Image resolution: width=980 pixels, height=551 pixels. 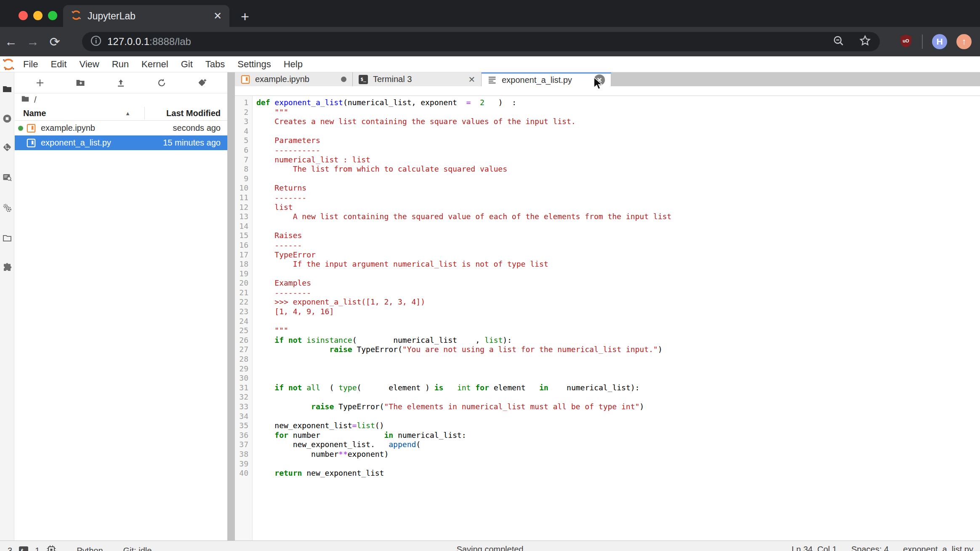 What do you see at coordinates (546, 79) in the screenshot?
I see `document-tab-exponent-a-list-py: exponent_a_list.py✕` at bounding box center [546, 79].